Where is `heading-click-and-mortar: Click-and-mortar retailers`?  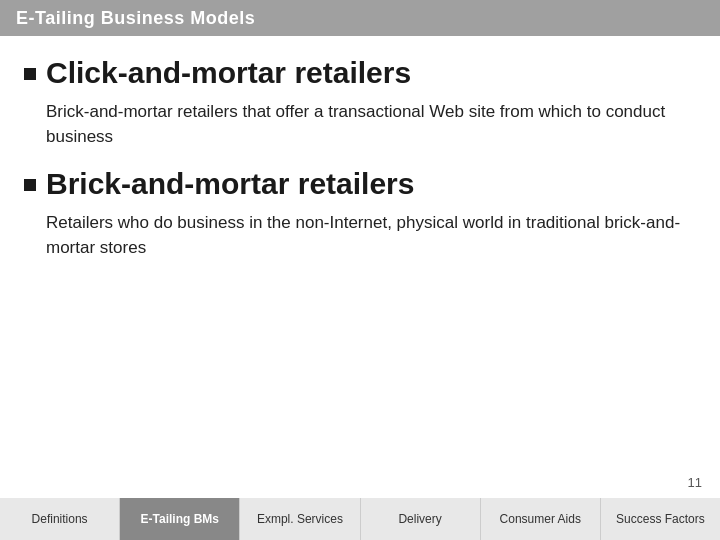 heading-click-and-mortar: Click-and-mortar retailers is located at coordinates (228, 73).